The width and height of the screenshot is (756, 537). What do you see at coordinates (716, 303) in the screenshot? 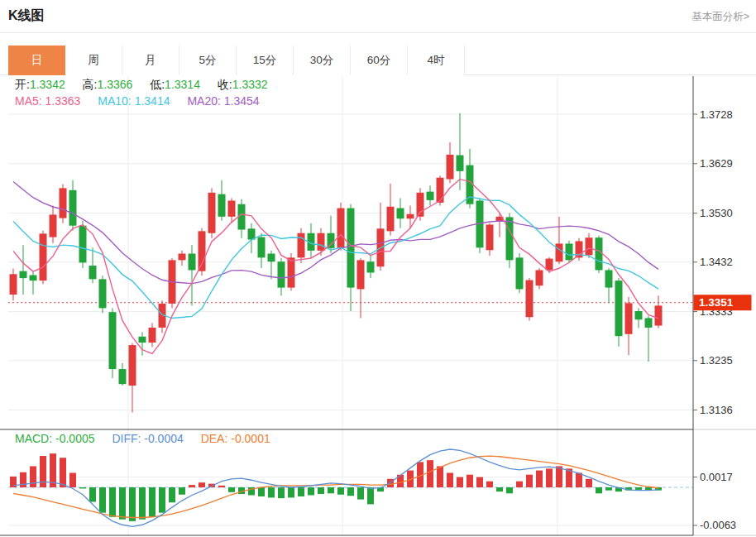
I see `current-price-label: 1.3351` at bounding box center [716, 303].